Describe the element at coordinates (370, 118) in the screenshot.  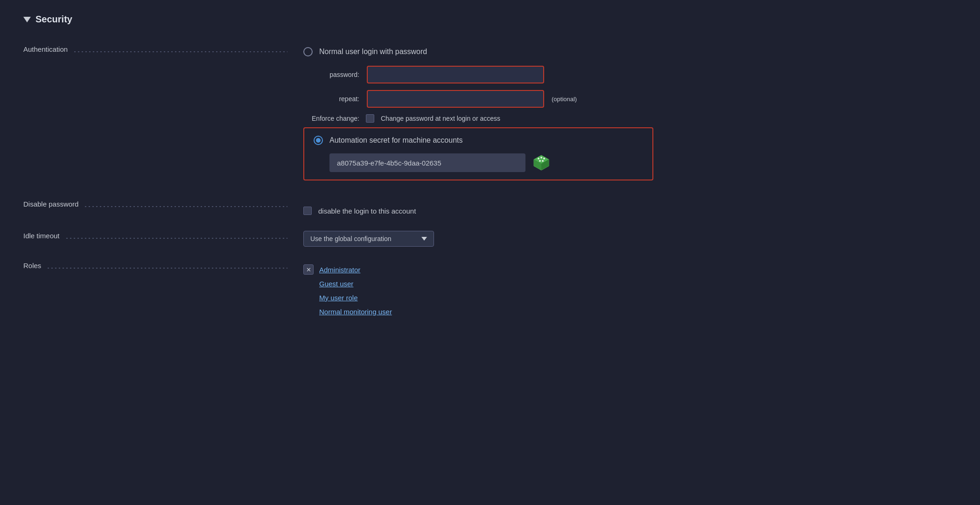
I see `enforce-checkbox` at that location.